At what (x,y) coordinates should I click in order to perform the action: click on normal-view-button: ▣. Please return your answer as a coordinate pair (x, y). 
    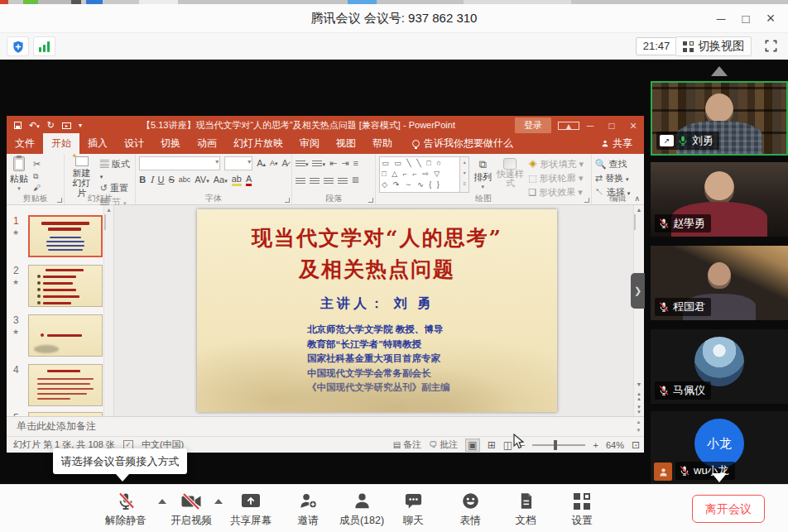
    Looking at the image, I should click on (472, 445).